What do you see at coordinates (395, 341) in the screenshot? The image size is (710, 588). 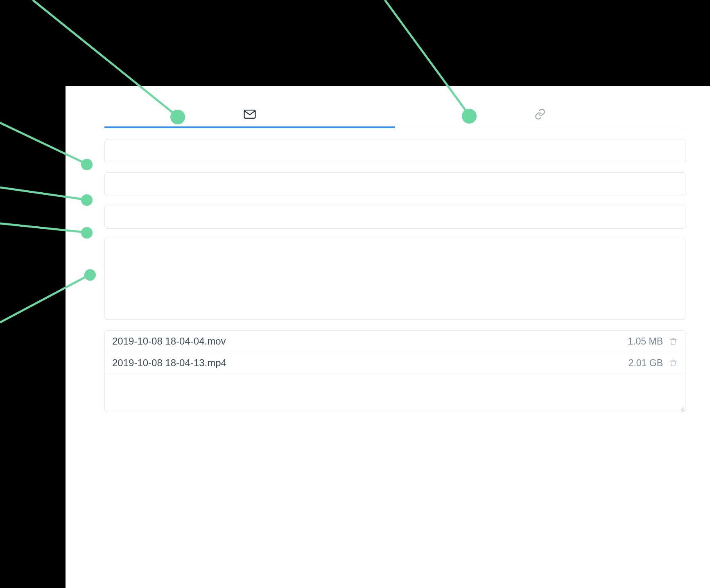 I see `attachment-row: 2019-10-08 18-04-04.mov 1.05 MB` at bounding box center [395, 341].